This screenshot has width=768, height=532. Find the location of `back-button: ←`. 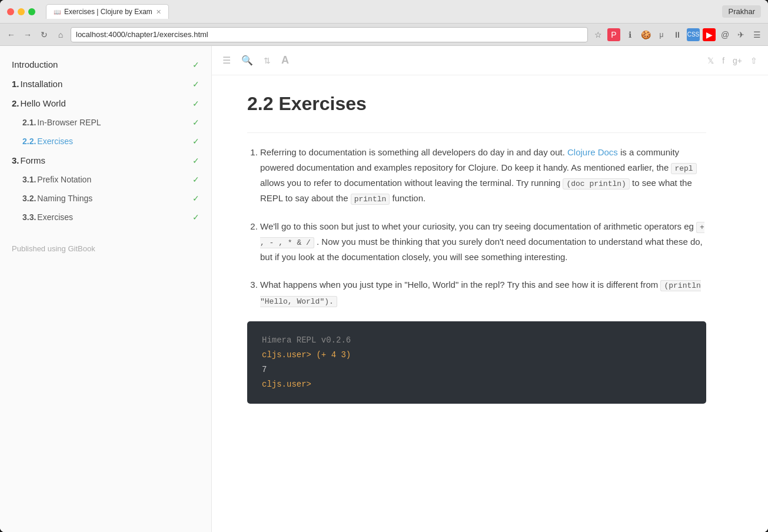

back-button: ← is located at coordinates (11, 35).